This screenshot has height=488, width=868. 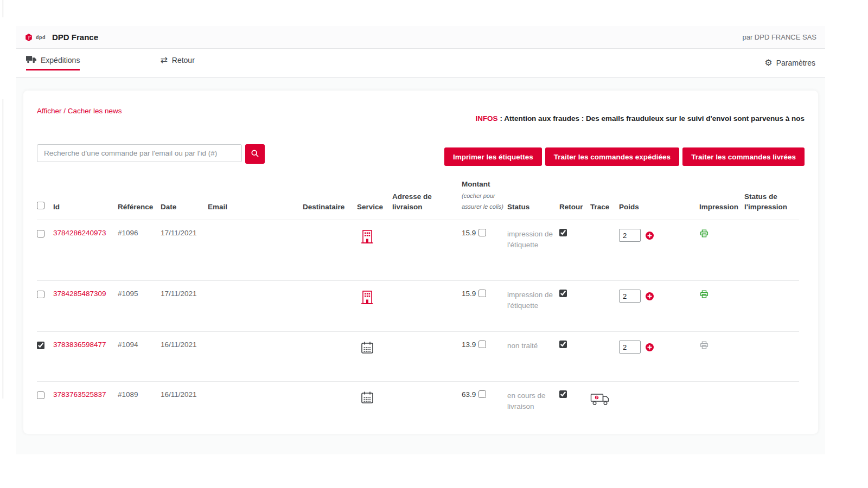 I want to click on trace-truck-icon, so click(x=601, y=400).